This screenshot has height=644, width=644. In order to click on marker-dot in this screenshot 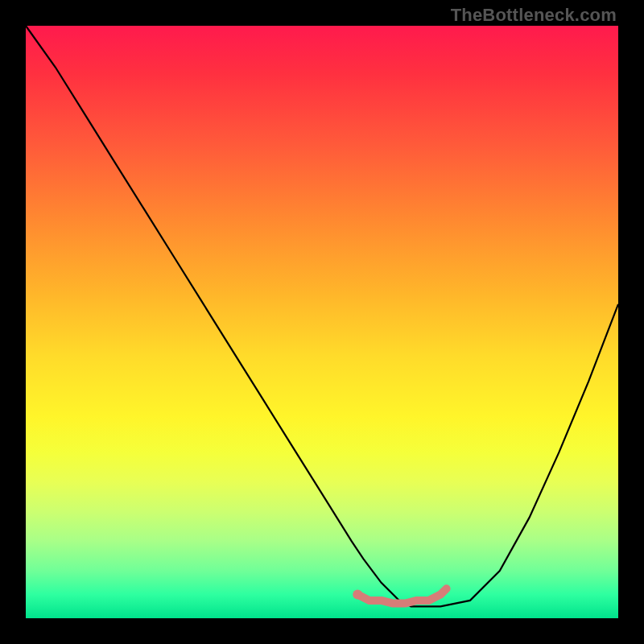, I will do `click(357, 595)`.